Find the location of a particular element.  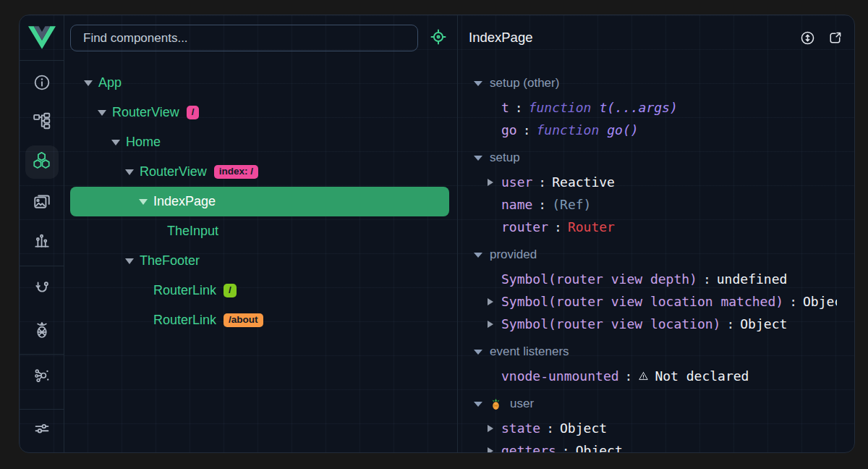

sidebar-item-pages is located at coordinates (42, 122).